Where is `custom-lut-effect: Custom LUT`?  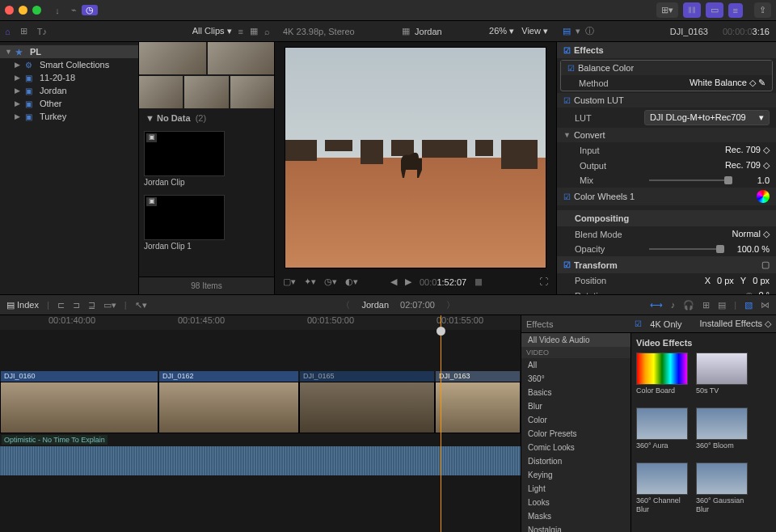 custom-lut-effect: Custom LUT is located at coordinates (599, 100).